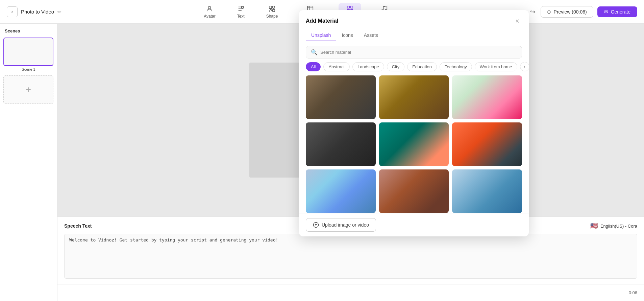 The width and height of the screenshot is (644, 301). I want to click on modal-close-button: ×, so click(517, 21).